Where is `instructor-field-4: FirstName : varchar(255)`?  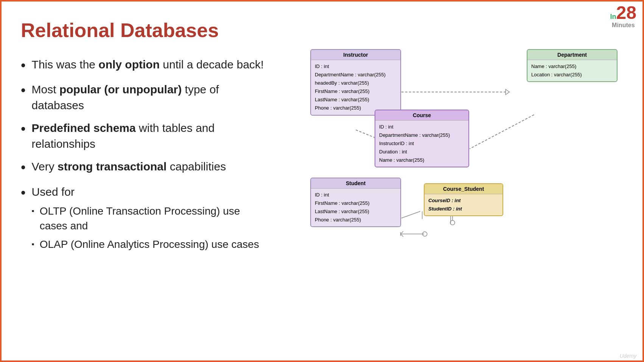
instructor-field-4: FirstName : varchar(255) is located at coordinates (356, 91).